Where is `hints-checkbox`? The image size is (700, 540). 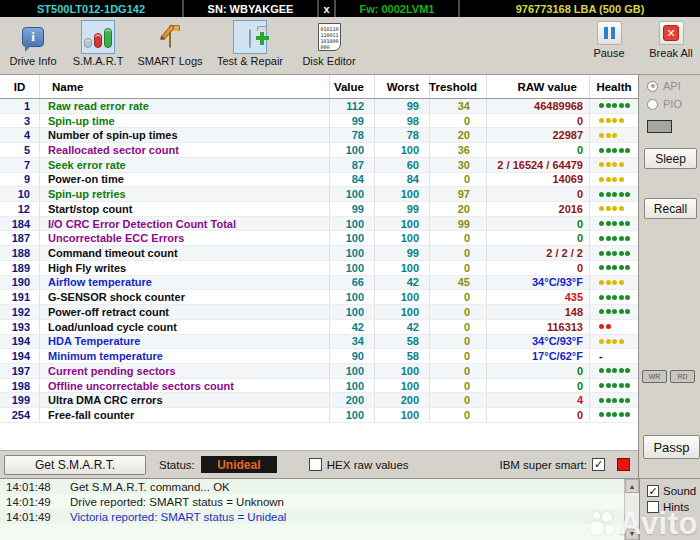
hints-checkbox is located at coordinates (653, 507).